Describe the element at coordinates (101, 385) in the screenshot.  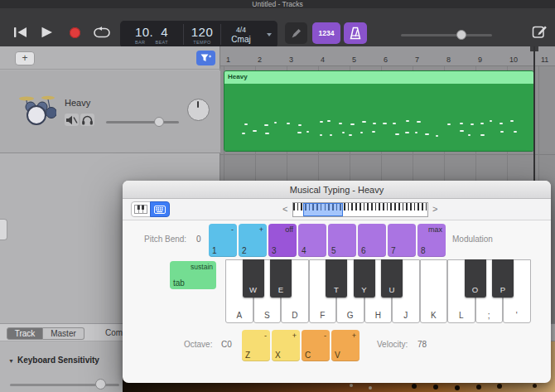
I see `keyboard-sensitivity-knob` at that location.